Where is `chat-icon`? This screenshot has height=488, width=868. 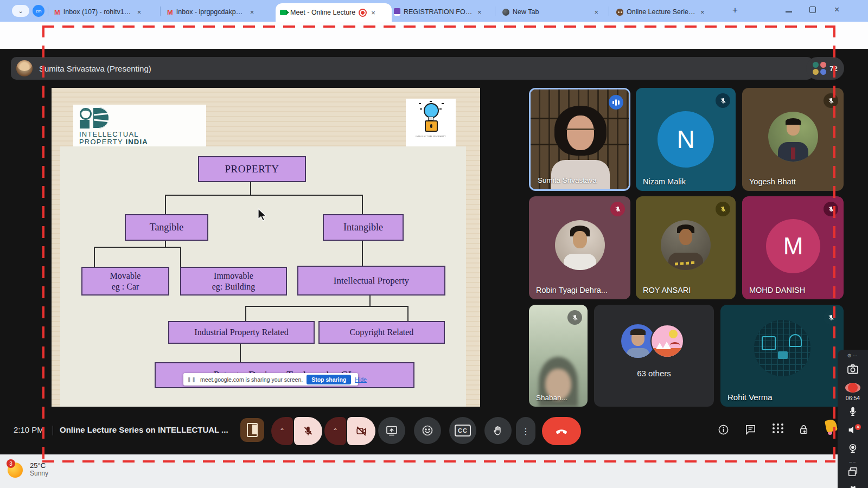
chat-icon is located at coordinates (751, 429).